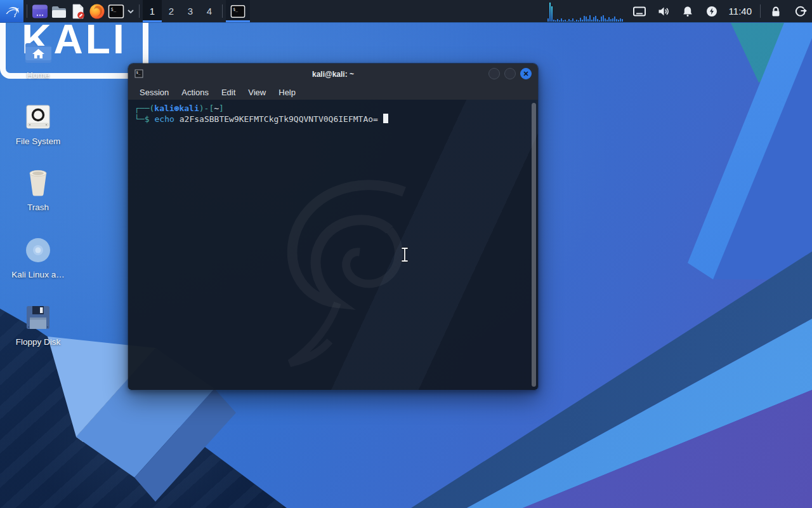 Image resolution: width=812 pixels, height=508 pixels. Describe the element at coordinates (333, 74) in the screenshot. I see `window-title: kali@kali: ~` at that location.